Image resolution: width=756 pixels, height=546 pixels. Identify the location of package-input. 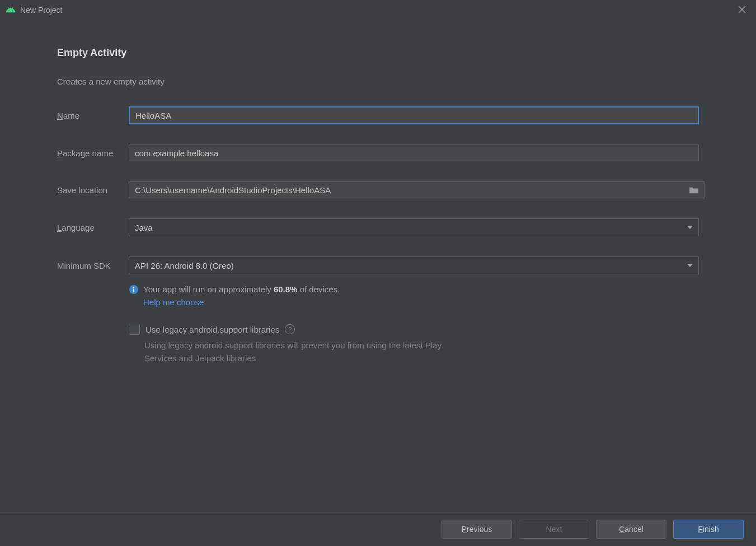
(414, 153).